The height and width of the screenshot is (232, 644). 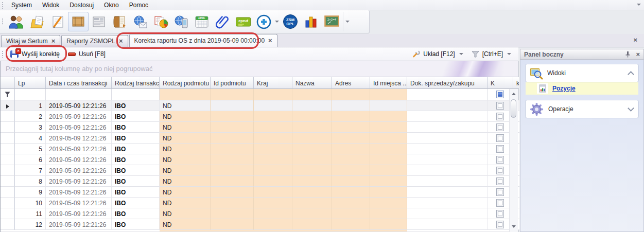 I want to click on menu-item-system: System, so click(x=22, y=5).